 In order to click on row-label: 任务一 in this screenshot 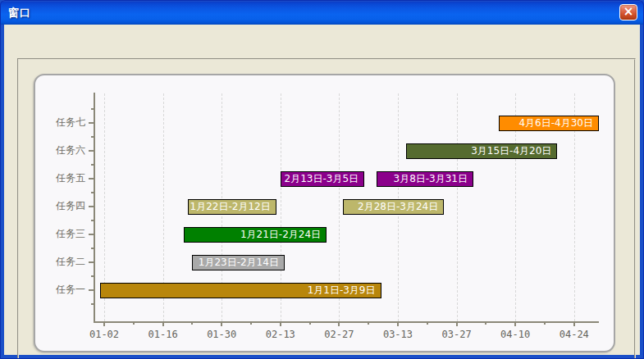, I will do `click(60, 290)`.